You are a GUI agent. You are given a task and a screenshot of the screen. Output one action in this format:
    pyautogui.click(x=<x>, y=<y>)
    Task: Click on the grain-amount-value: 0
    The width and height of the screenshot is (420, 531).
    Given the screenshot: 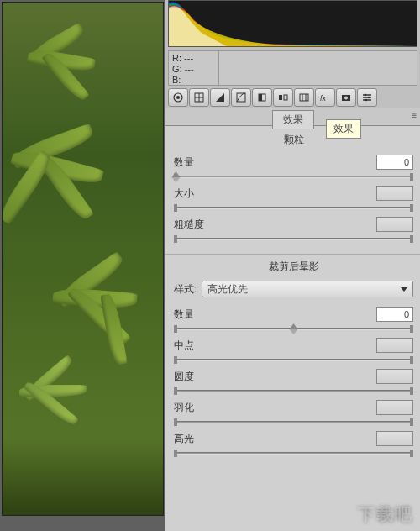 What is the action you would take?
    pyautogui.click(x=395, y=162)
    